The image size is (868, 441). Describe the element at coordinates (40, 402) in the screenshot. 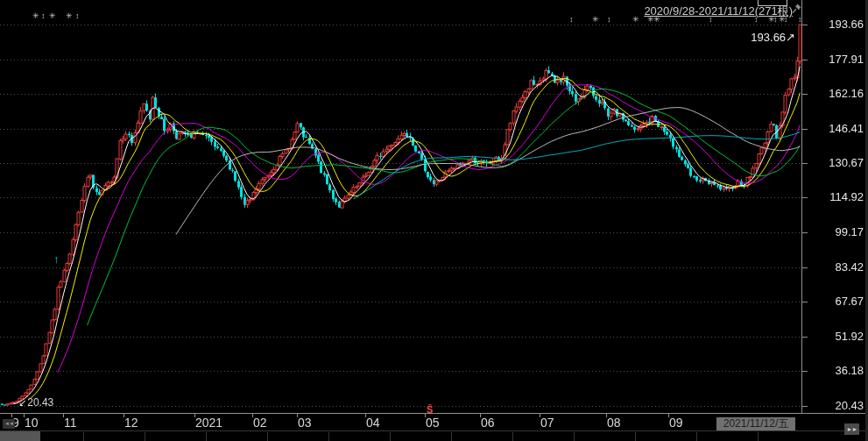

I see `min-price-value: 20.43` at that location.